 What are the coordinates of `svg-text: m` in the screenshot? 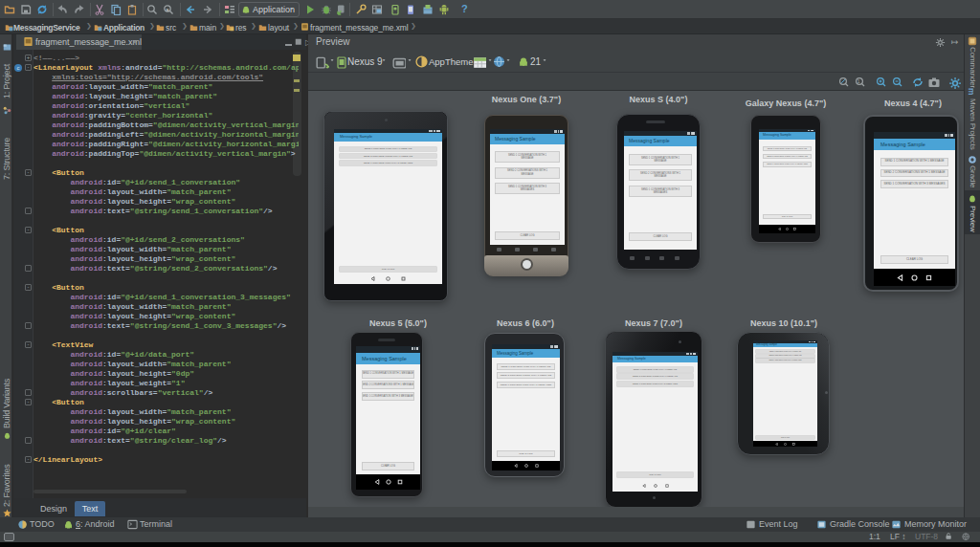 It's located at (972, 92).